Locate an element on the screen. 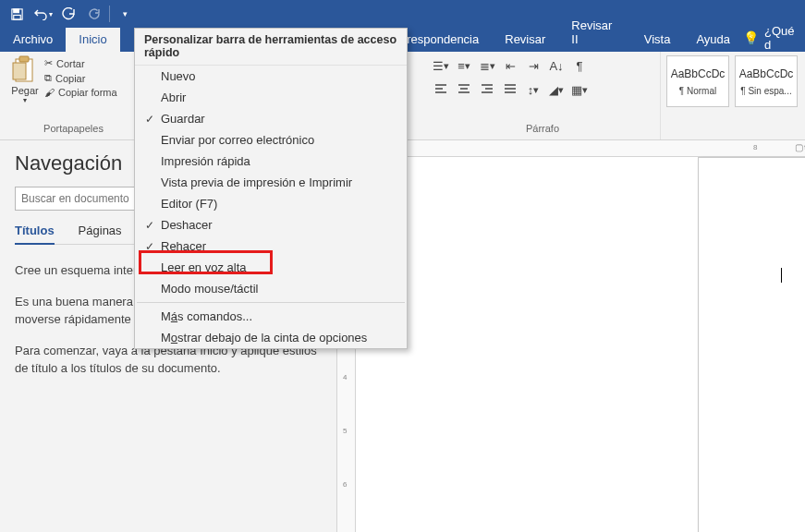  pilcrow-icon: ¶ is located at coordinates (579, 66).